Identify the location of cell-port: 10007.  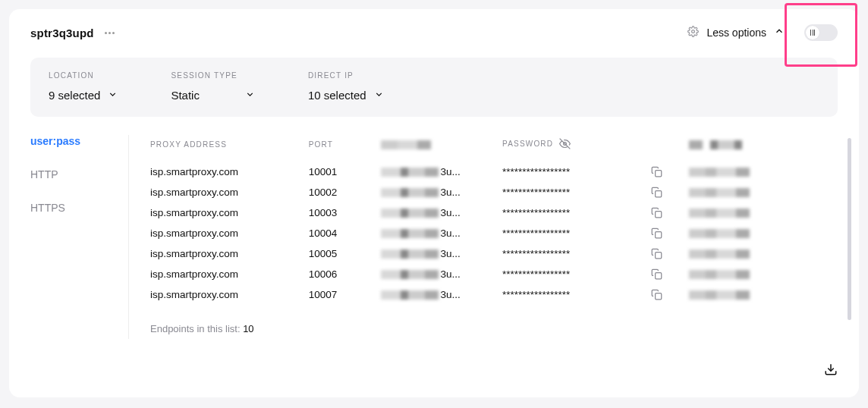
(345, 294).